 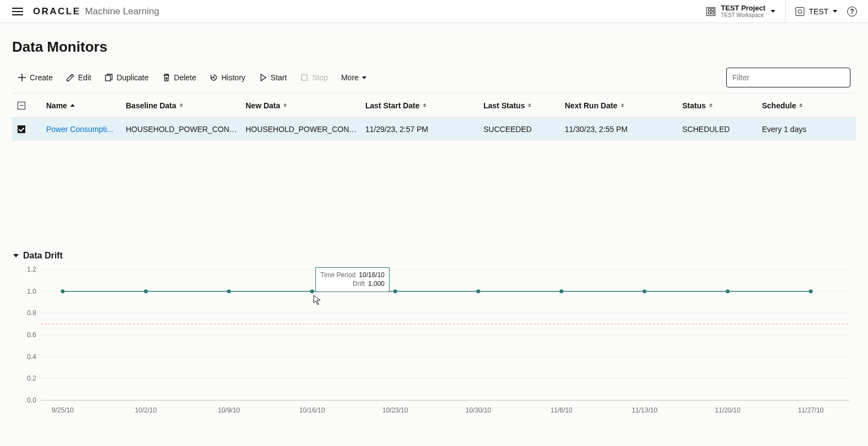 I want to click on project-name: TEST Project, so click(x=743, y=8).